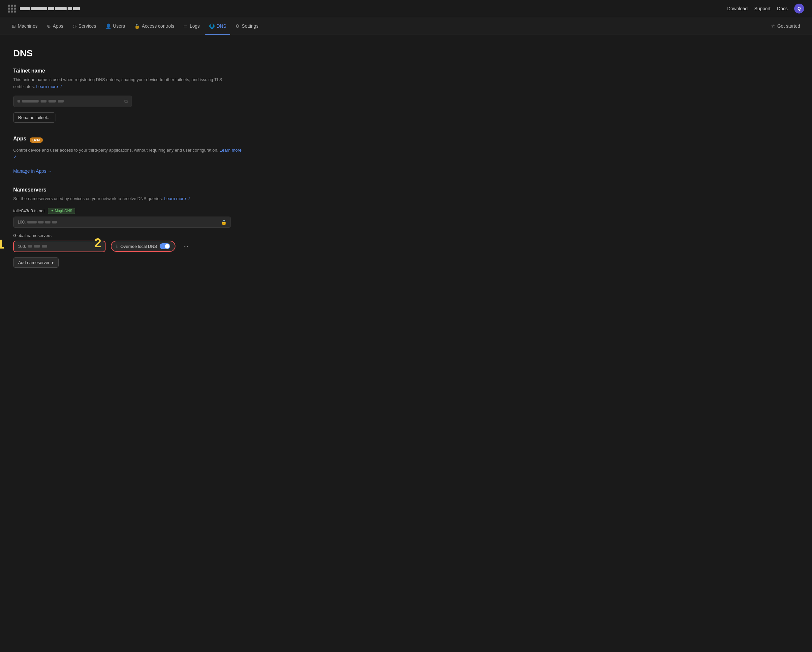 The height and width of the screenshot is (652, 812). Describe the element at coordinates (224, 222) in the screenshot. I see `lock-icon: 🔒` at that location.